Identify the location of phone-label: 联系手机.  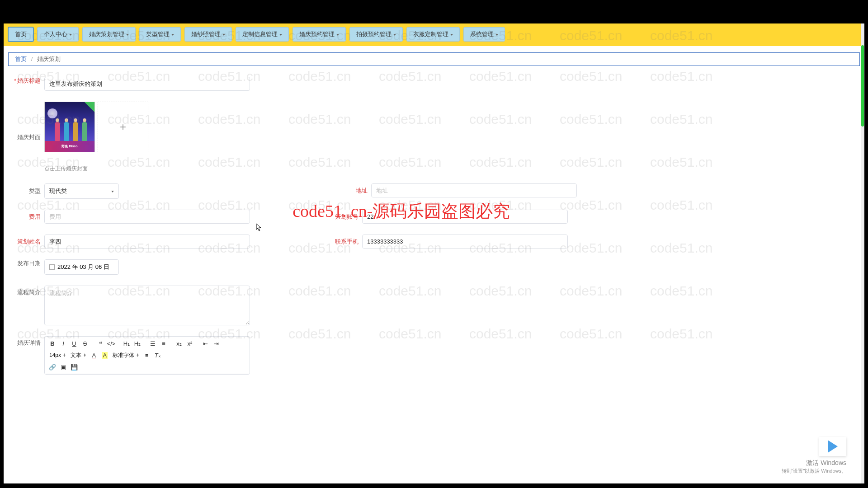
(344, 242).